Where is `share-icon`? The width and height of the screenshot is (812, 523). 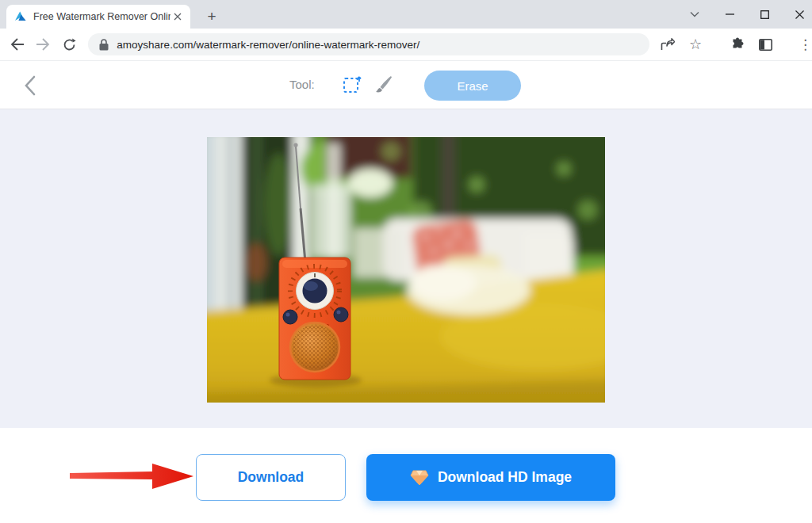
share-icon is located at coordinates (668, 44).